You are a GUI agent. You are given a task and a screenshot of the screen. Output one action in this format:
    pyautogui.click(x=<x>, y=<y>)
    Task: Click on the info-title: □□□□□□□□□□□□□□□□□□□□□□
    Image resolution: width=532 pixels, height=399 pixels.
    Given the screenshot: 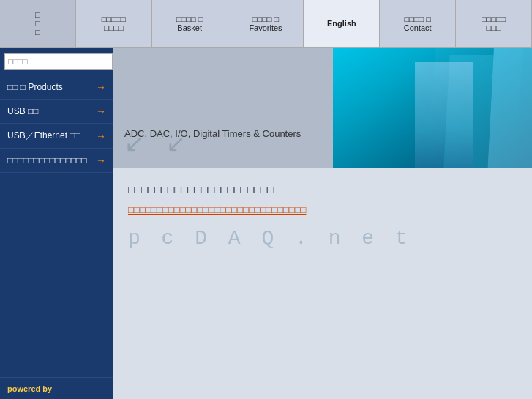 What is the action you would take?
    pyautogui.click(x=323, y=189)
    